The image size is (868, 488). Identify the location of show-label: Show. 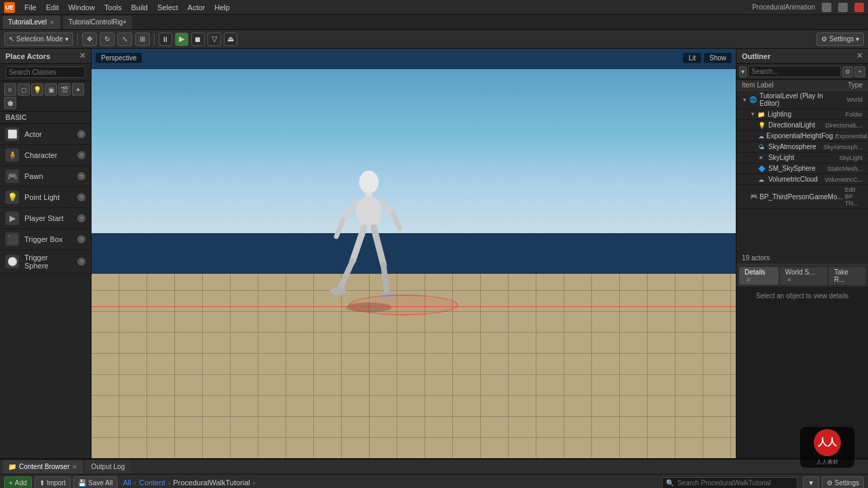
(717, 58).